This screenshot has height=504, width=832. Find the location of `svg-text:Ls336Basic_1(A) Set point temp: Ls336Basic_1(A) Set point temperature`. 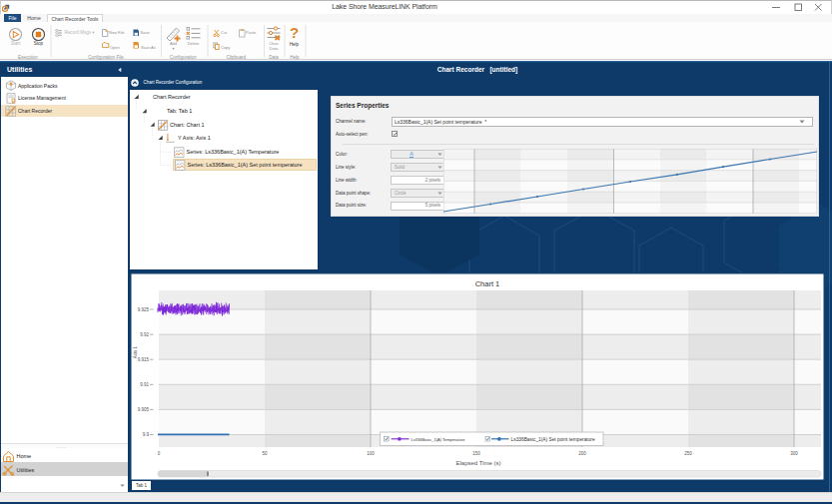

svg-text:Ls336Basic_1(A) Set point temp: Ls336Basic_1(A) Set point temperature is located at coordinates (553, 439).